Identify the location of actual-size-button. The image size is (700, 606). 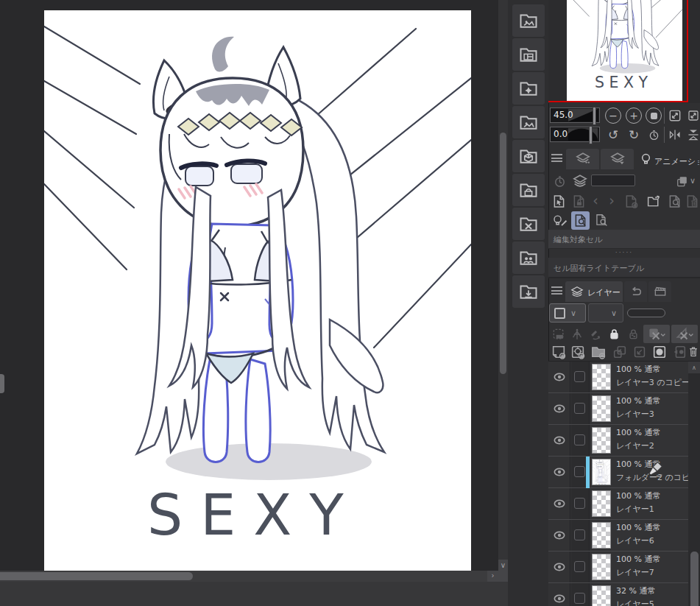
(654, 116).